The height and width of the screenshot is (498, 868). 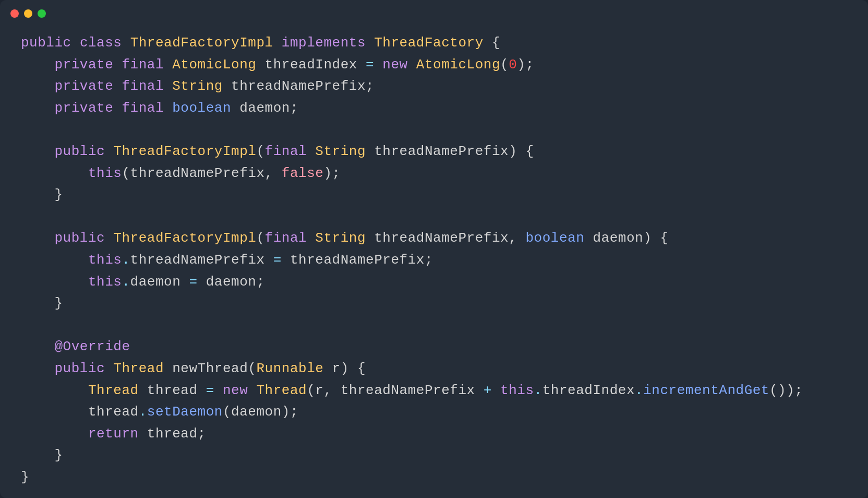 I want to click on code-line-4: private final boolean daemon;, so click(x=434, y=109).